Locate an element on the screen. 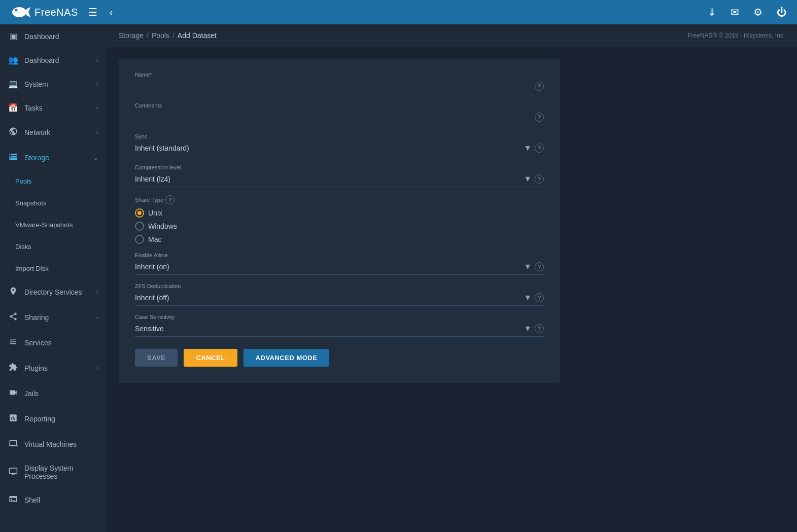  download-icon: ⇓ is located at coordinates (712, 12).